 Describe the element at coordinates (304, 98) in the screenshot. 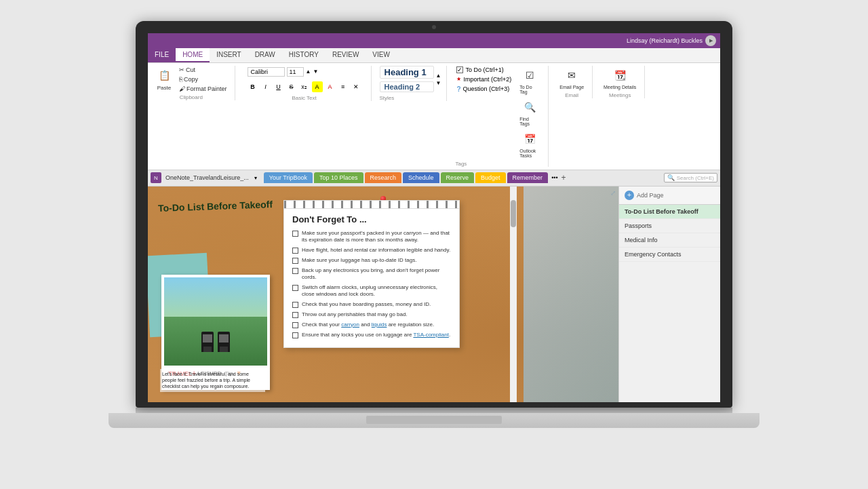

I see `basic-text-label: Basic Text` at that location.